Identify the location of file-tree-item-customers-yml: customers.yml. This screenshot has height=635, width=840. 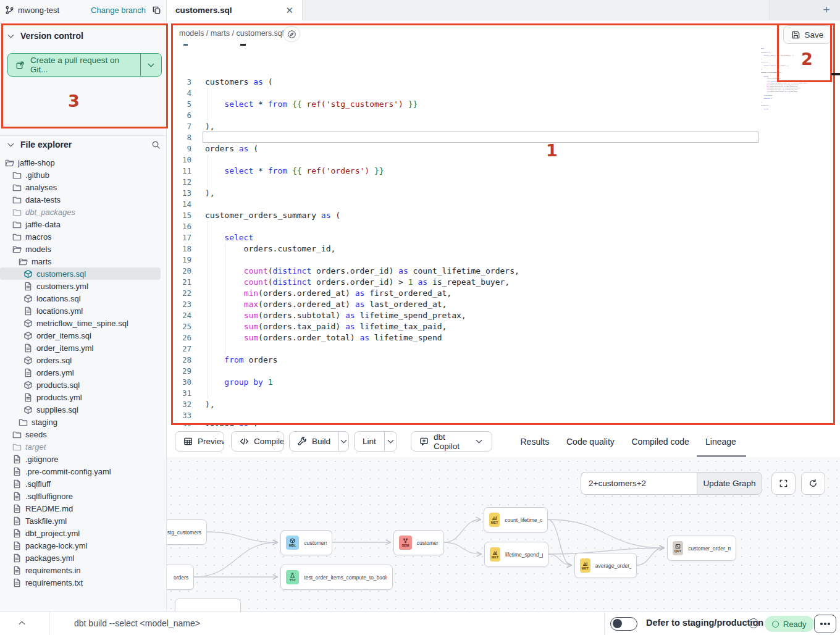
(83, 286).